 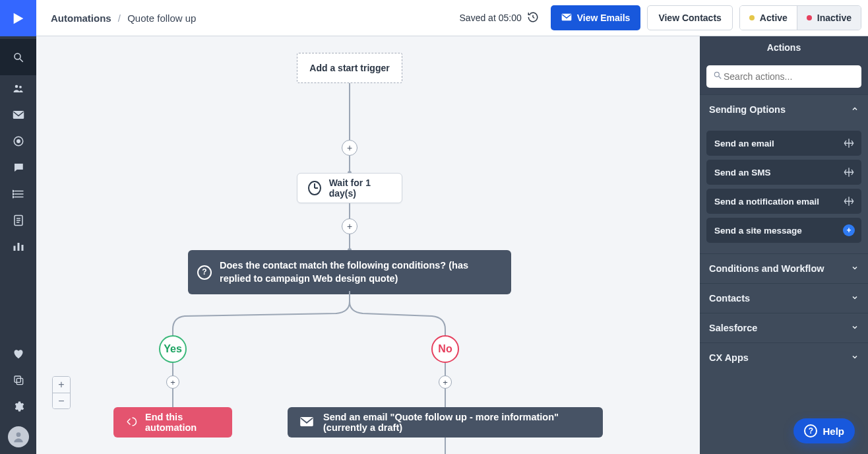 I want to click on section-title: Contacts, so click(x=729, y=298).